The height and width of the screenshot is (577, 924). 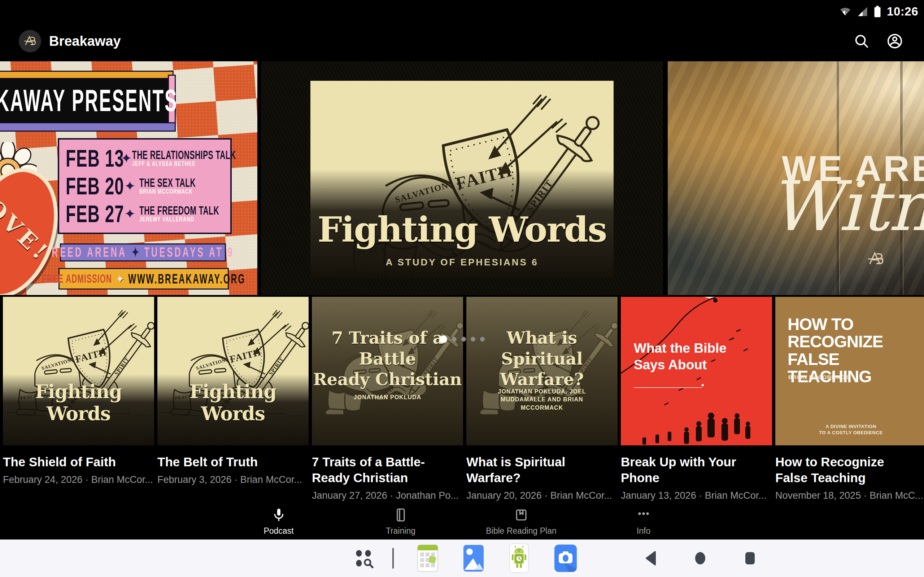 What do you see at coordinates (79, 480) in the screenshot?
I see `episode-meta: February 24, 2026 · Brian McCor...` at bounding box center [79, 480].